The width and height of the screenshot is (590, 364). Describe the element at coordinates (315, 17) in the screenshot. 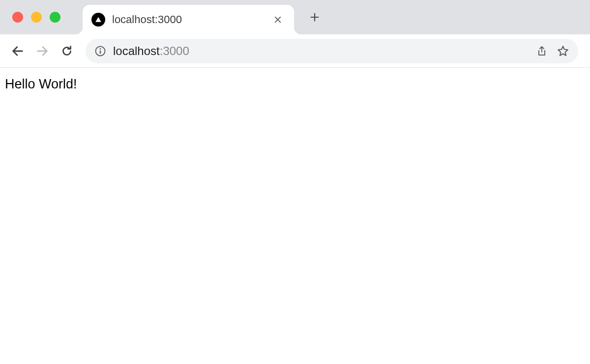

I see `plus-icon` at that location.